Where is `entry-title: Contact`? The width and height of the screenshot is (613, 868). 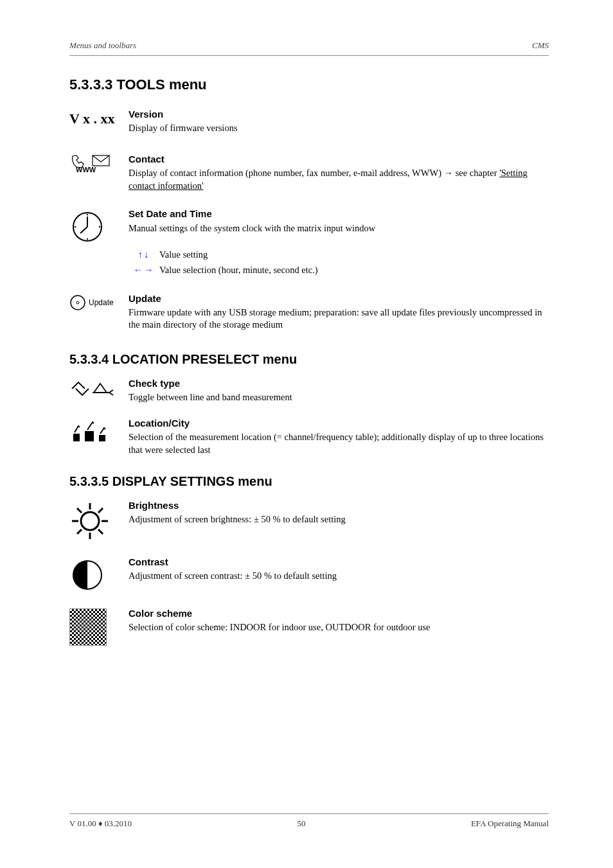
entry-title: Contact is located at coordinates (339, 159).